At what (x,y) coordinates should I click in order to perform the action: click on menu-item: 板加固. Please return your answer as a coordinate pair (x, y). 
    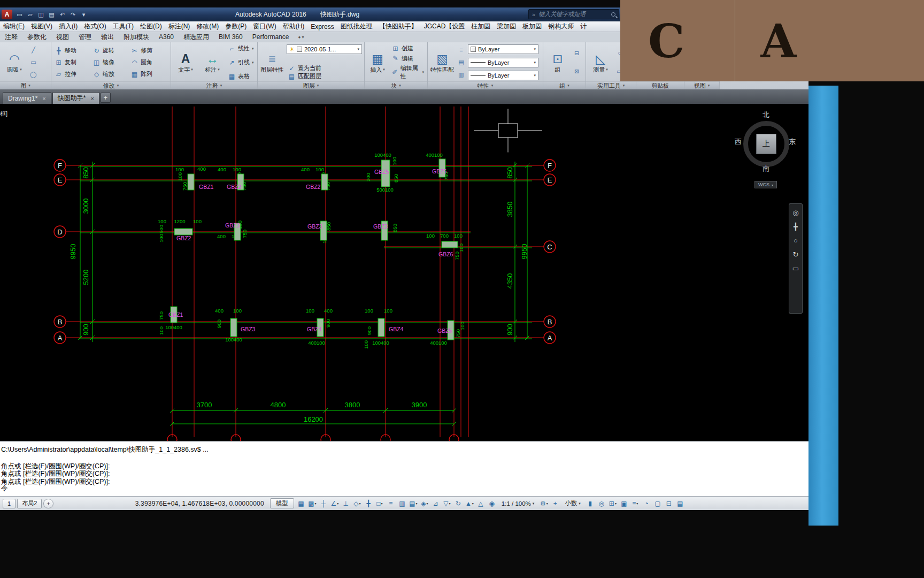
    Looking at the image, I should click on (532, 27).